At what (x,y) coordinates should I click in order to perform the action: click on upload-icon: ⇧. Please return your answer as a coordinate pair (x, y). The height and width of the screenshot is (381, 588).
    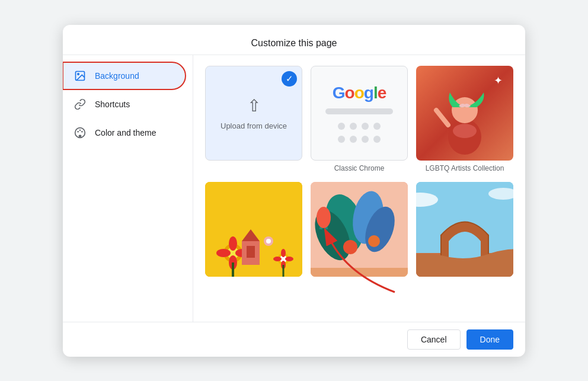
    Looking at the image, I should click on (254, 105).